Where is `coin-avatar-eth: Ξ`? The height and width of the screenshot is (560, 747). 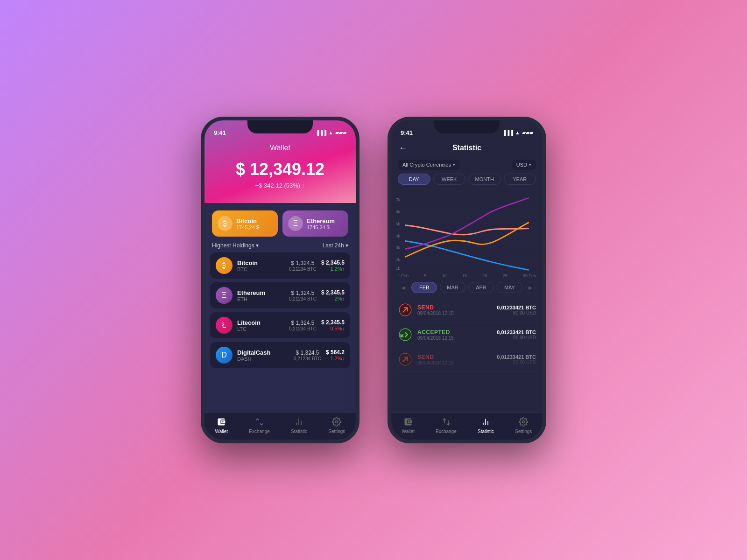
coin-avatar-eth: Ξ is located at coordinates (224, 295).